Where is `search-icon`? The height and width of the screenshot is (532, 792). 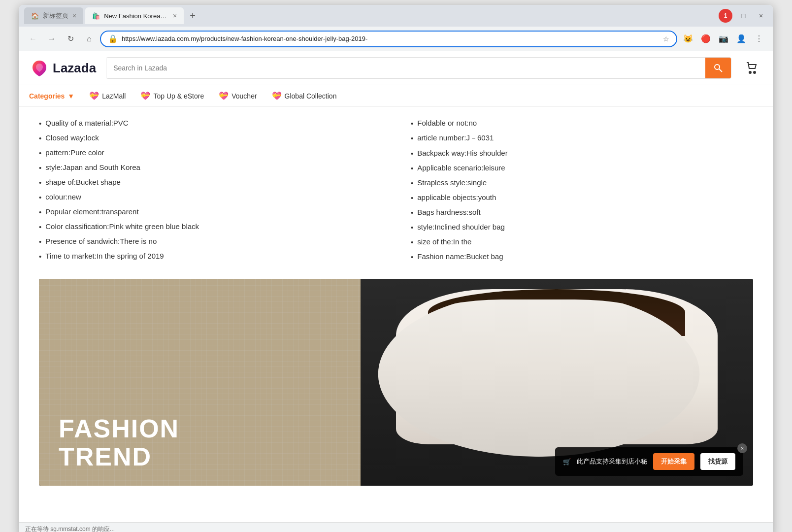 search-icon is located at coordinates (718, 68).